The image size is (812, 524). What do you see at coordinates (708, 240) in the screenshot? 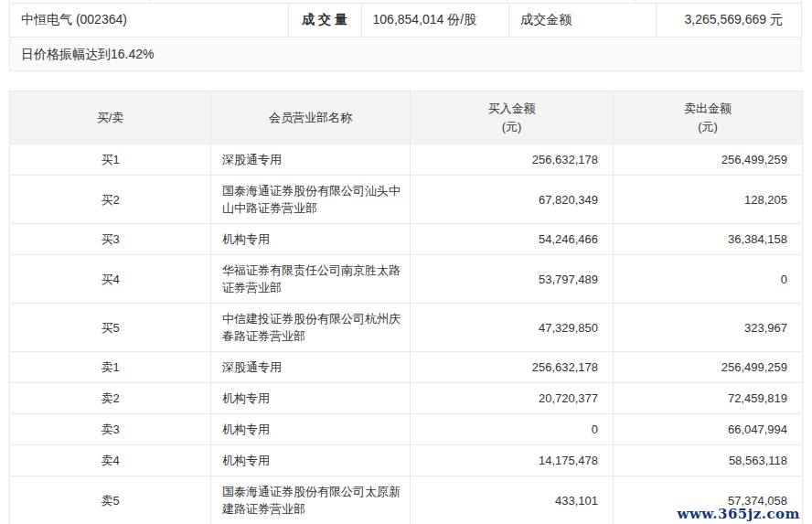
I see `sell-amount-cell: 36,384,158` at bounding box center [708, 240].